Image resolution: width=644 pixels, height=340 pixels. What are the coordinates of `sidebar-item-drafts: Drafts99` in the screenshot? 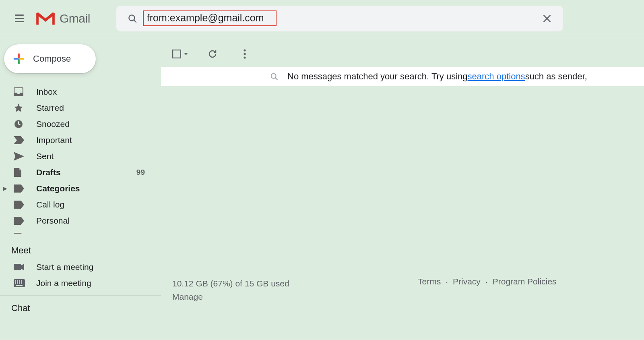 It's located at (80, 172).